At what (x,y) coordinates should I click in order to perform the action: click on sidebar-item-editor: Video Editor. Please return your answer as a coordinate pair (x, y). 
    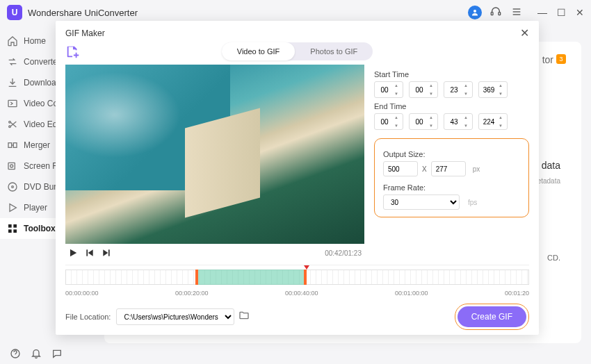
    Looking at the image, I should click on (31, 124).